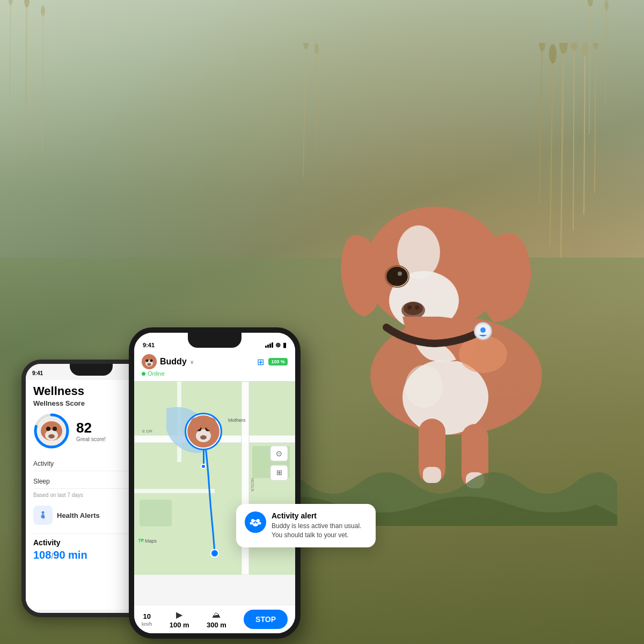 This screenshot has width=644, height=644. I want to click on wellness-score-circle, so click(52, 431).